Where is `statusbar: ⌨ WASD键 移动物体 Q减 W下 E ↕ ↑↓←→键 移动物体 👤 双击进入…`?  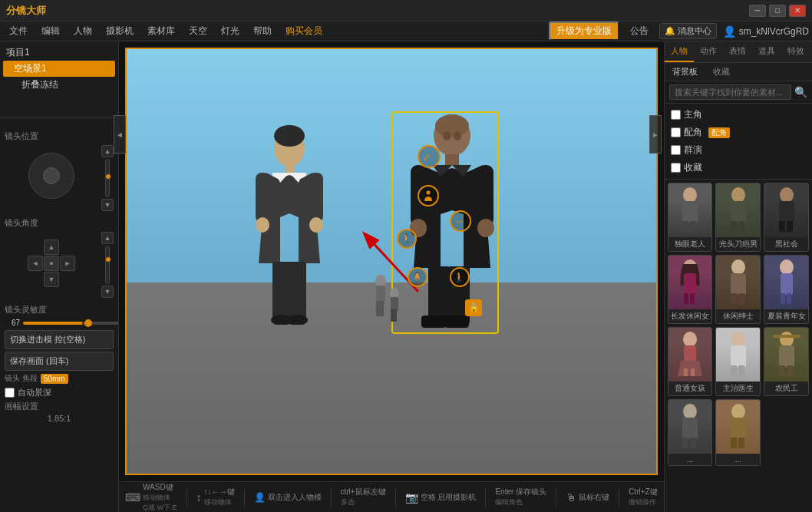 statusbar: ⌨ WASD键 移动物体 Q减 W下 E ↕ ↑↓←→键 移动物体 👤 双击进入… is located at coordinates (391, 497).